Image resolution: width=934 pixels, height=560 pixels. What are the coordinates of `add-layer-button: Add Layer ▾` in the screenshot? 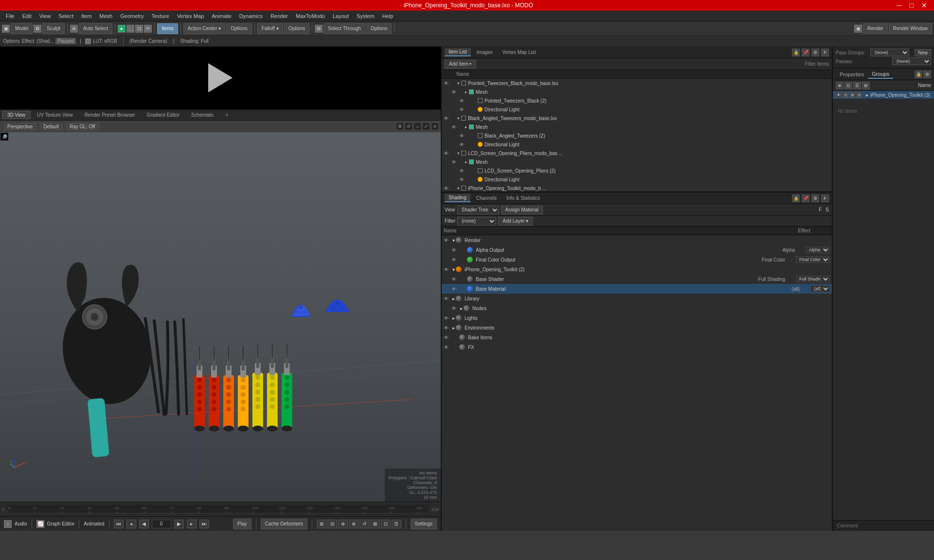 It's located at (516, 221).